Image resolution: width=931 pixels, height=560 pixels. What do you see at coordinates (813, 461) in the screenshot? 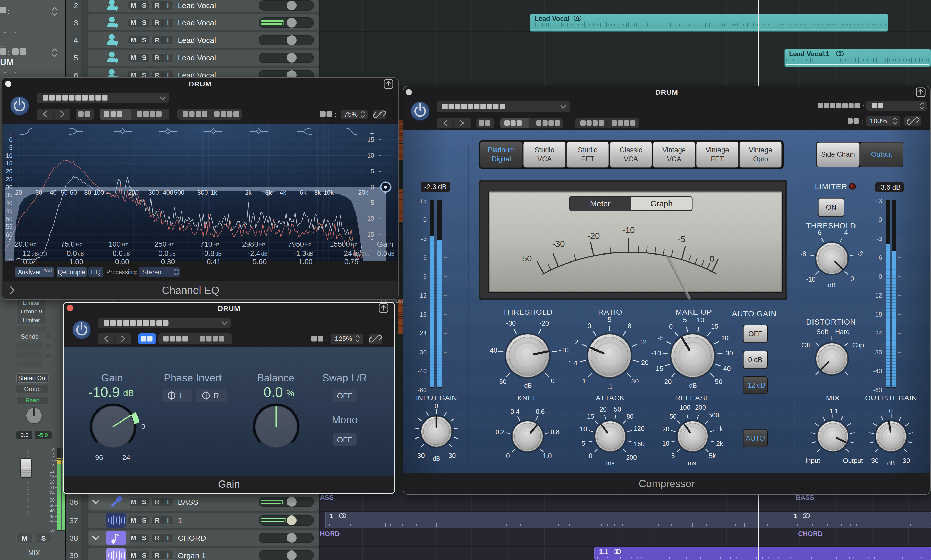
I see `svg-text: Input` at bounding box center [813, 461].